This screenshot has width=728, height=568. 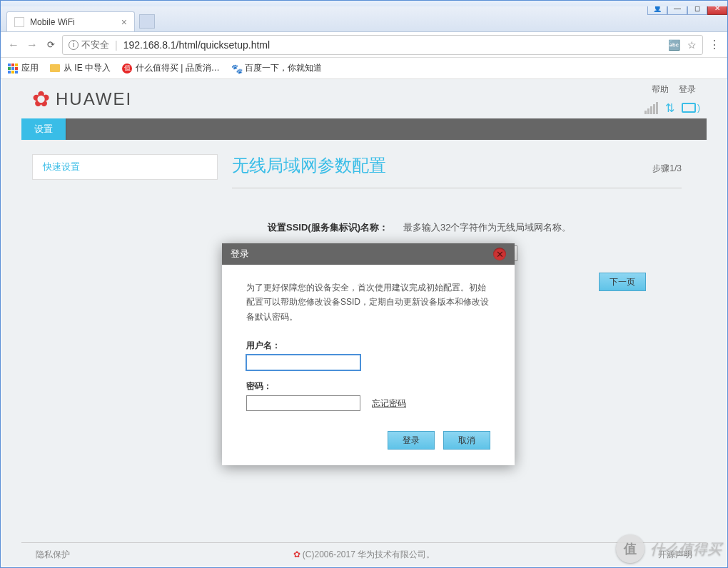 What do you see at coordinates (368, 387) in the screenshot?
I see `password-label: 密码：` at bounding box center [368, 387].